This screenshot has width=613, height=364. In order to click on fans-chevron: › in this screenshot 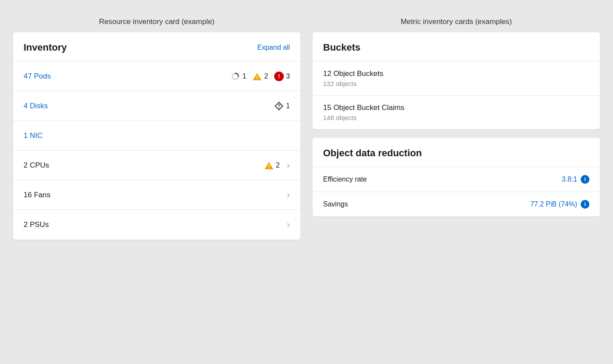, I will do `click(288, 195)`.